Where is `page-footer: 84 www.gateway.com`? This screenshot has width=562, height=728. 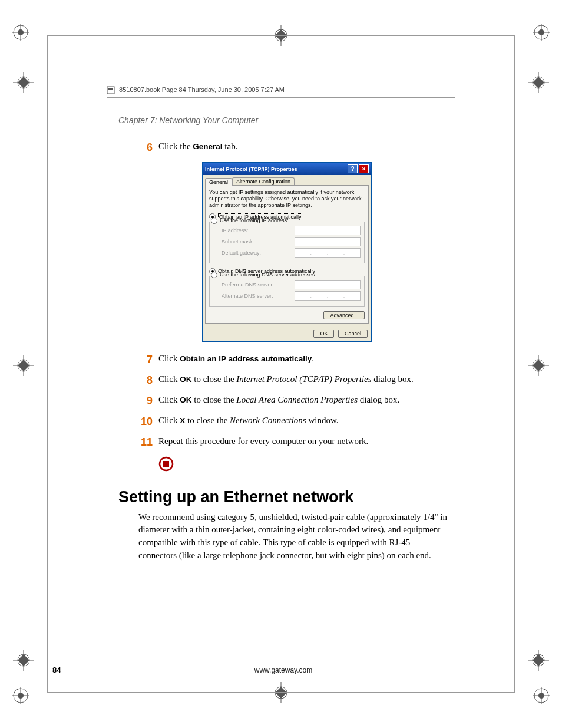
page-footer: 84 www.gateway.com is located at coordinates (281, 670).